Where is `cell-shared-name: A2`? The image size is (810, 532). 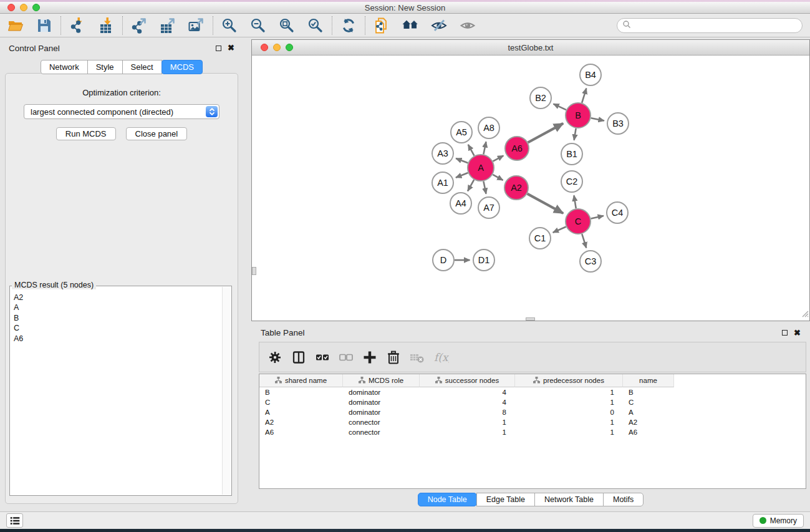 cell-shared-name: A2 is located at coordinates (301, 422).